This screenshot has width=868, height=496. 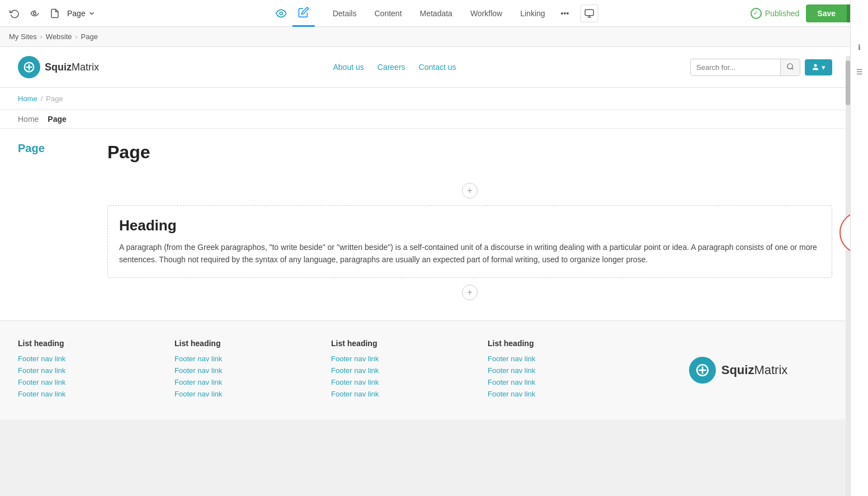 I want to click on toolbar-left: Page, so click(x=51, y=13).